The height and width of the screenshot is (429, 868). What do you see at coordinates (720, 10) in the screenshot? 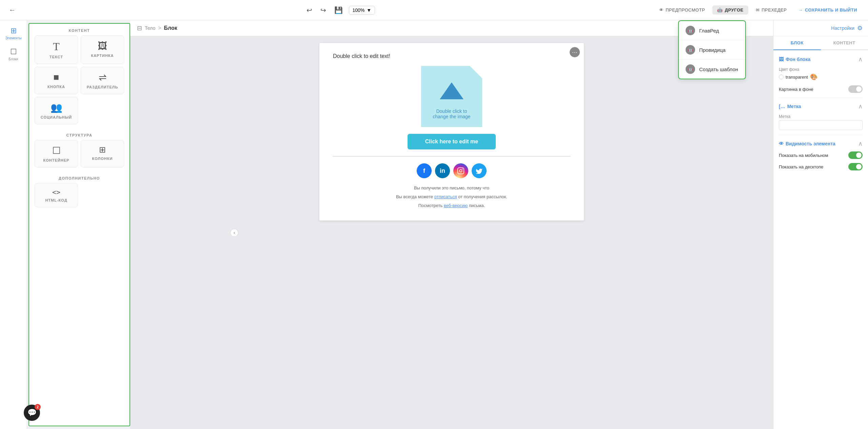
I see `other-icon: 🤖` at bounding box center [720, 10].